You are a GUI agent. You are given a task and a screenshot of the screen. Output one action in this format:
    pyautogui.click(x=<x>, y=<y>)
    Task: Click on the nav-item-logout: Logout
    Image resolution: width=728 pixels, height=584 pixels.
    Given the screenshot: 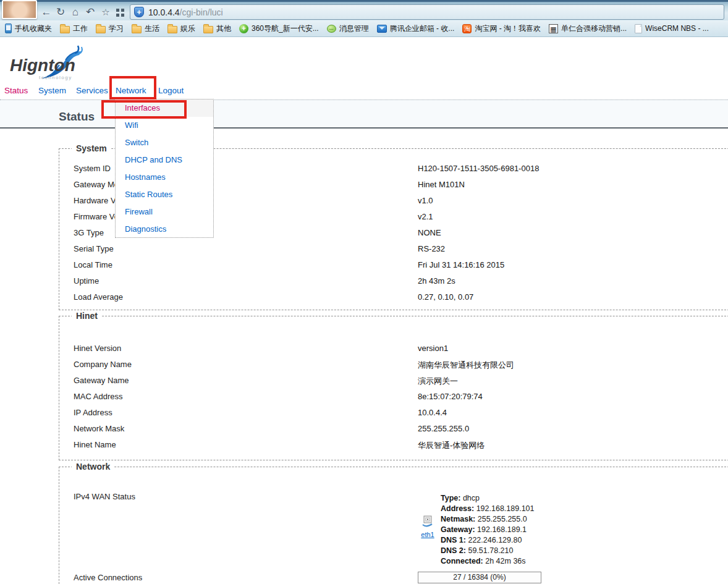 What is the action you would take?
    pyautogui.click(x=171, y=90)
    